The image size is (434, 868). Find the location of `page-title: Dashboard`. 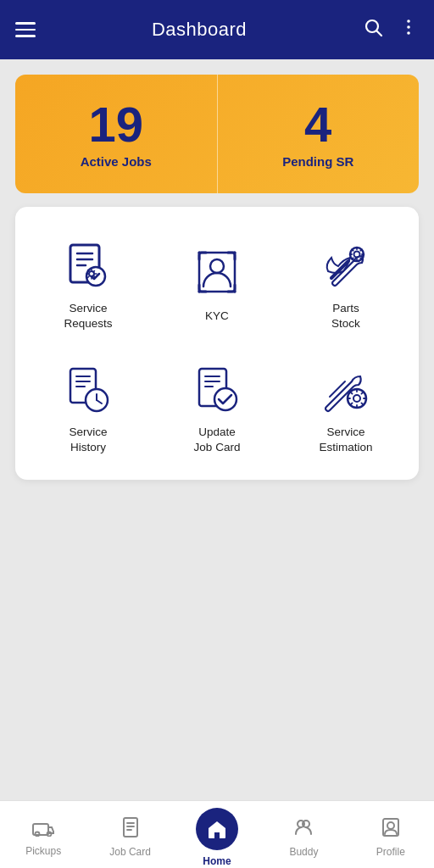

page-title: Dashboard is located at coordinates (199, 30).